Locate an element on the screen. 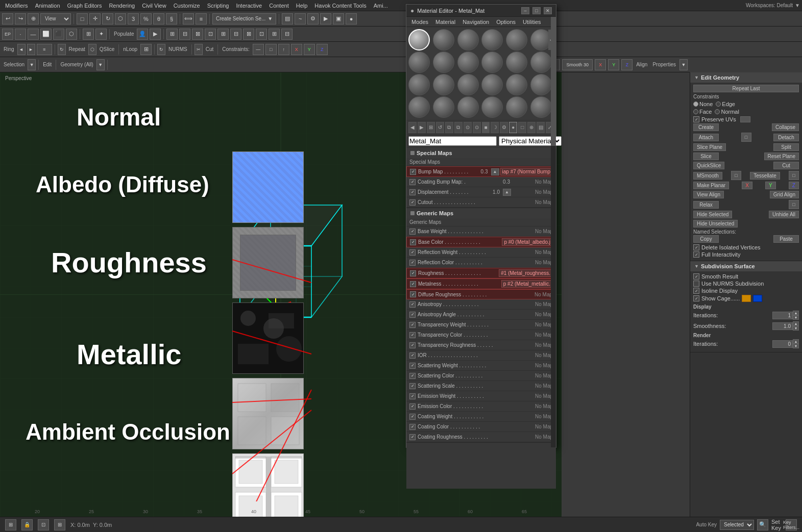 The width and height of the screenshot is (802, 532). unhide-all-btn: Unhide All is located at coordinates (784, 214).